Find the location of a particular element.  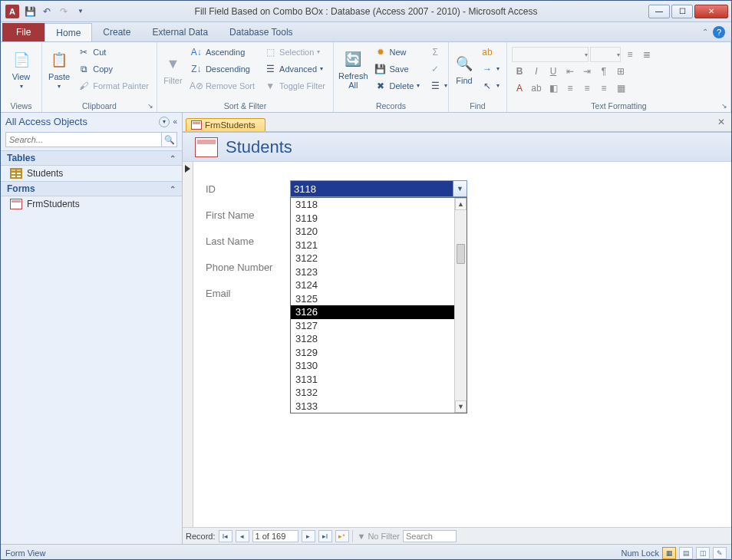

text-direction-icon: ¶ is located at coordinates (604, 71).